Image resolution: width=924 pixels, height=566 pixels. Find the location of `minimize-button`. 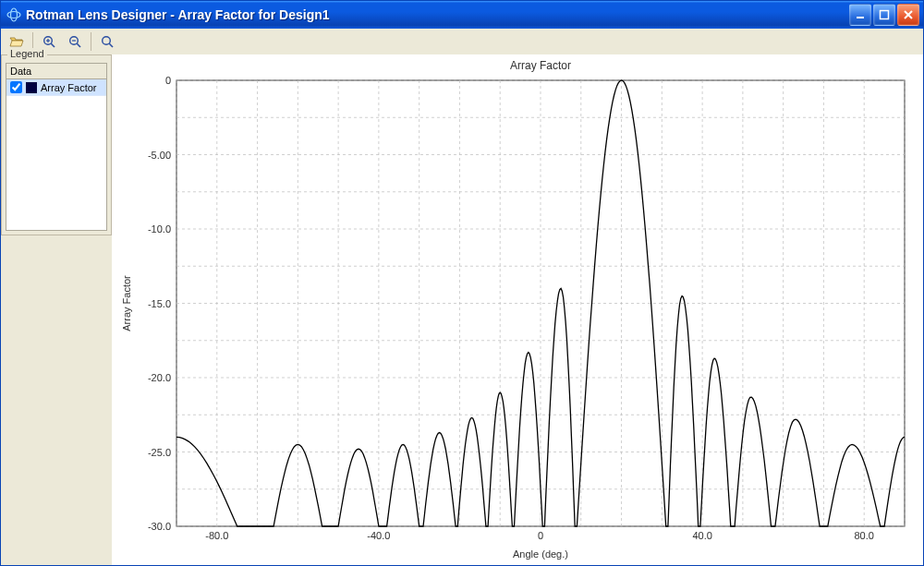

minimize-button is located at coordinates (860, 15).